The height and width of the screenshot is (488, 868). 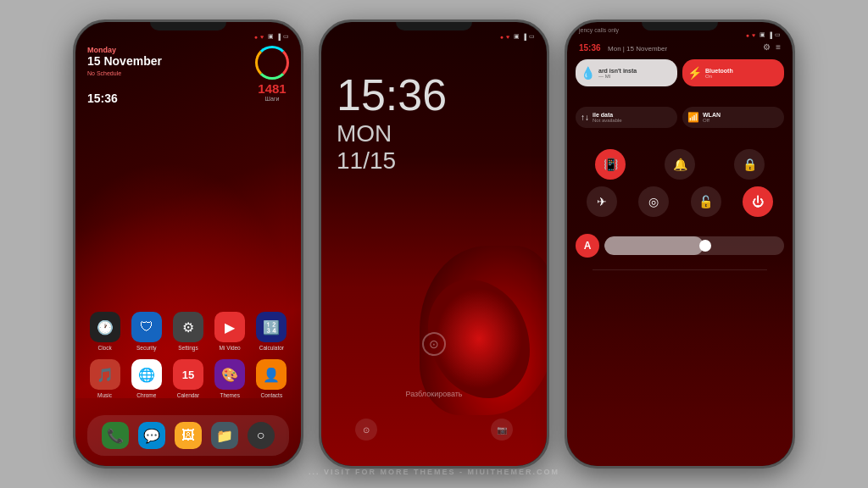 What do you see at coordinates (271, 88) in the screenshot?
I see `steps-number: 1481` at bounding box center [271, 88].